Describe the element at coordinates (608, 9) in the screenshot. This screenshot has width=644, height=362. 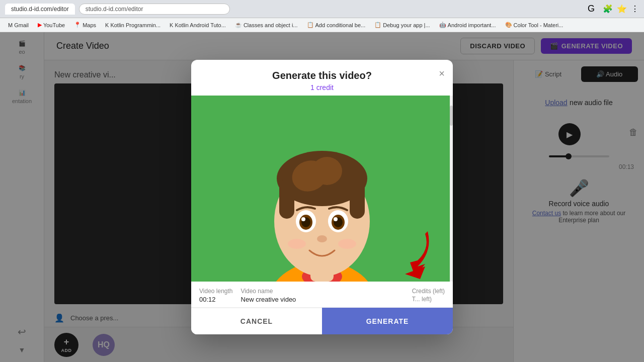
I see `extensions-icon: 🧩` at that location.